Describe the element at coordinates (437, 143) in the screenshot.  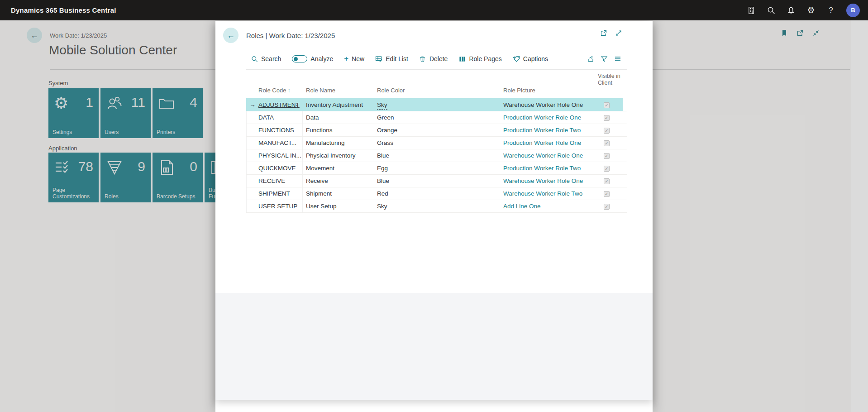
I see `table-row: MANUFACT... Manufacturing Grass Producti…` at that location.